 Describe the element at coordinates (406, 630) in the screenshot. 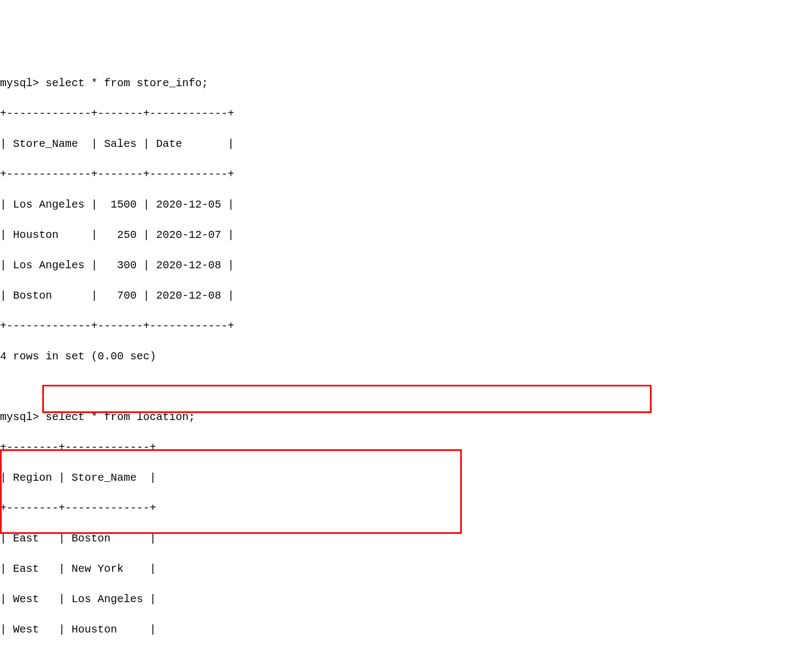

I see `table-row: | West | Houston |` at that location.